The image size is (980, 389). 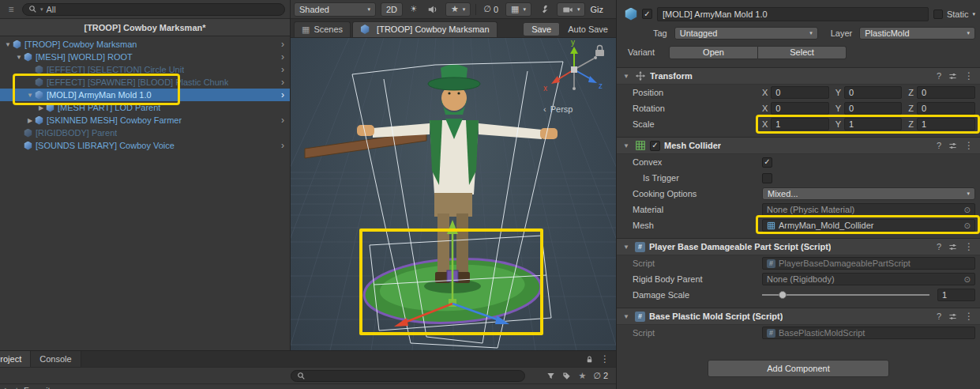 What do you see at coordinates (425, 29) in the screenshot?
I see `tab-troop-cowboy-marksman: [TROOP] Cowboy Marksman` at bounding box center [425, 29].